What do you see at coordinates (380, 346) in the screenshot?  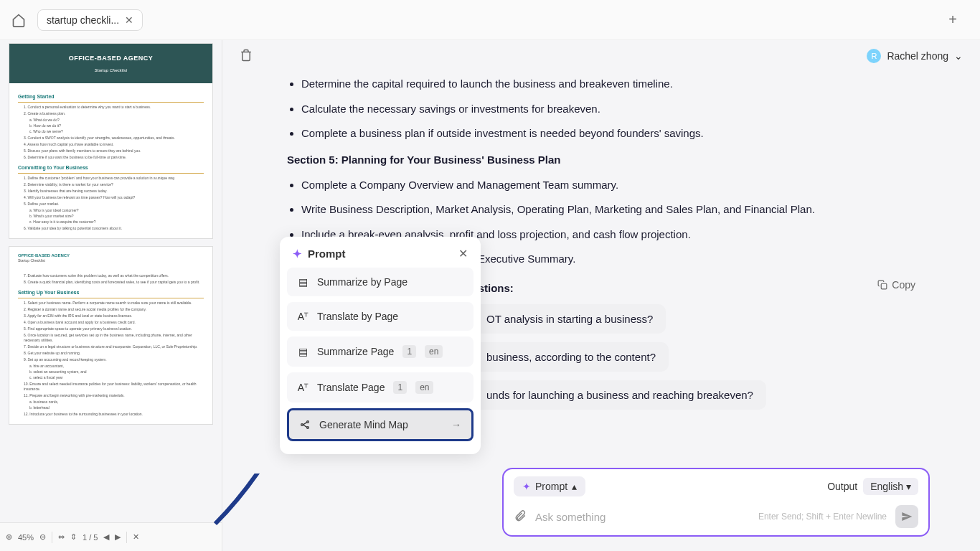 I see `prompt-popup: ✦ Prompt ✕ ▤ Summarize by Page Aᵀ Transl…` at bounding box center [380, 346].